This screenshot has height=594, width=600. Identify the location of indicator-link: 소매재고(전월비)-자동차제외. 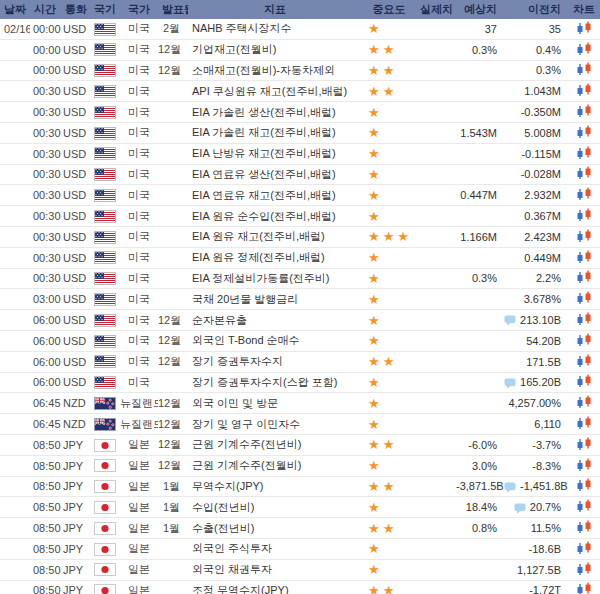
(264, 70).